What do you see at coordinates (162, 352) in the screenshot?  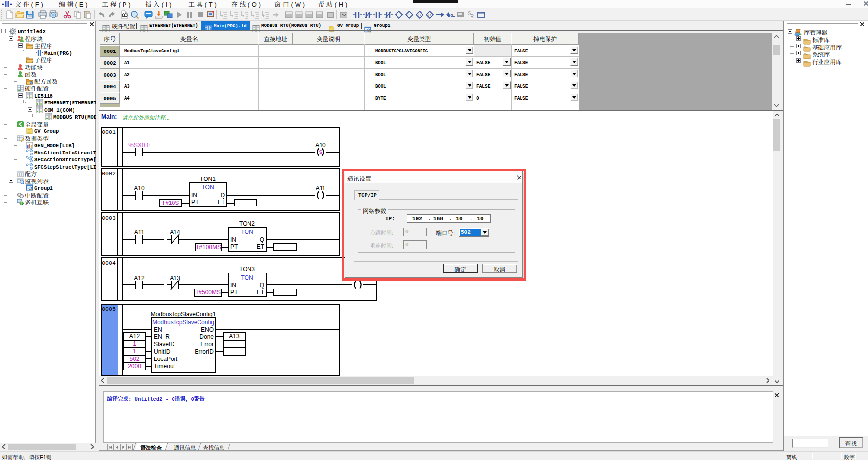 I see `svg-text: UnitID` at bounding box center [162, 352].